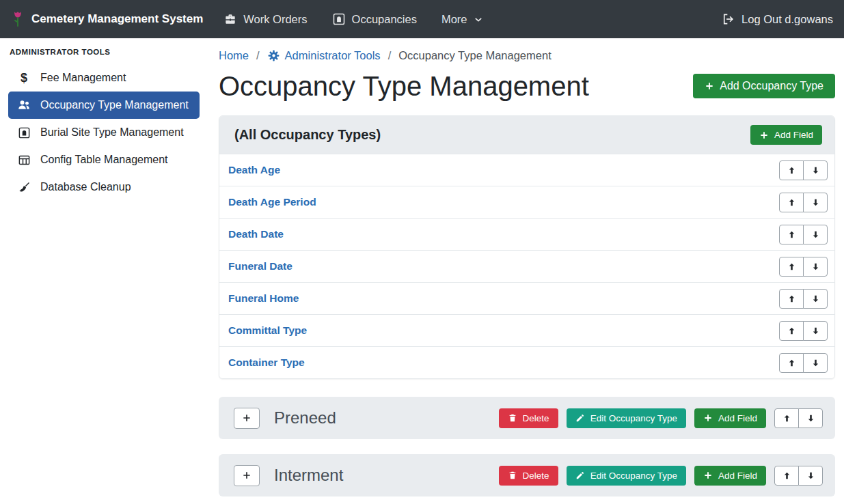  I want to click on broom-icon, so click(24, 187).